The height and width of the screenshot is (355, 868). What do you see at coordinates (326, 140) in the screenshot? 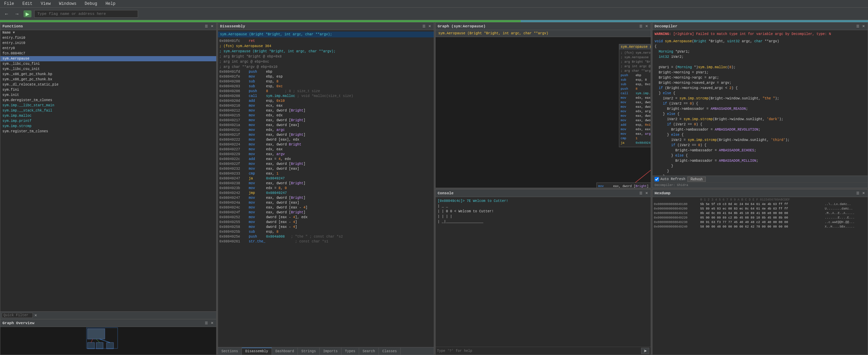
I see `disasm-line: 0x08049222movdword [eax], edx` at bounding box center [326, 140].